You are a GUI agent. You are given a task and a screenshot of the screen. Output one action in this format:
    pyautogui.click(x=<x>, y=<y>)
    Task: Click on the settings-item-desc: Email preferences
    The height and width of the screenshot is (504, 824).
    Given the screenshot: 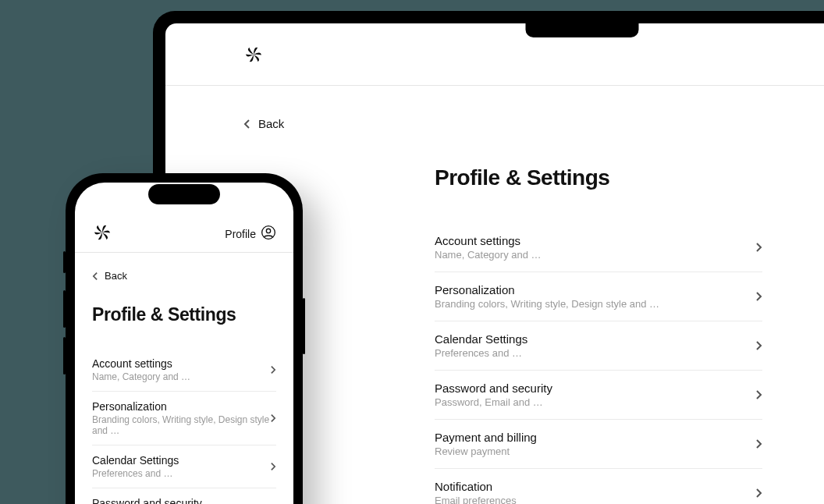 What is the action you would take?
    pyautogui.click(x=595, y=499)
    